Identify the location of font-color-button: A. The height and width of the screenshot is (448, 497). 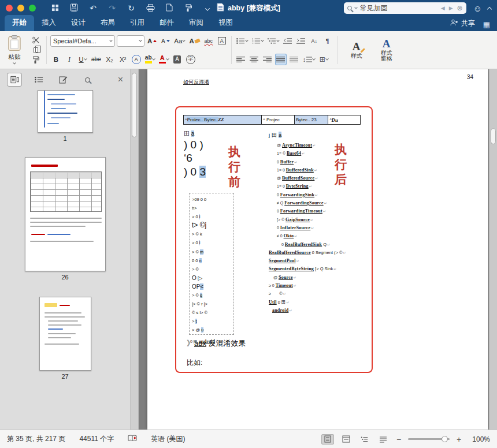
(164, 59).